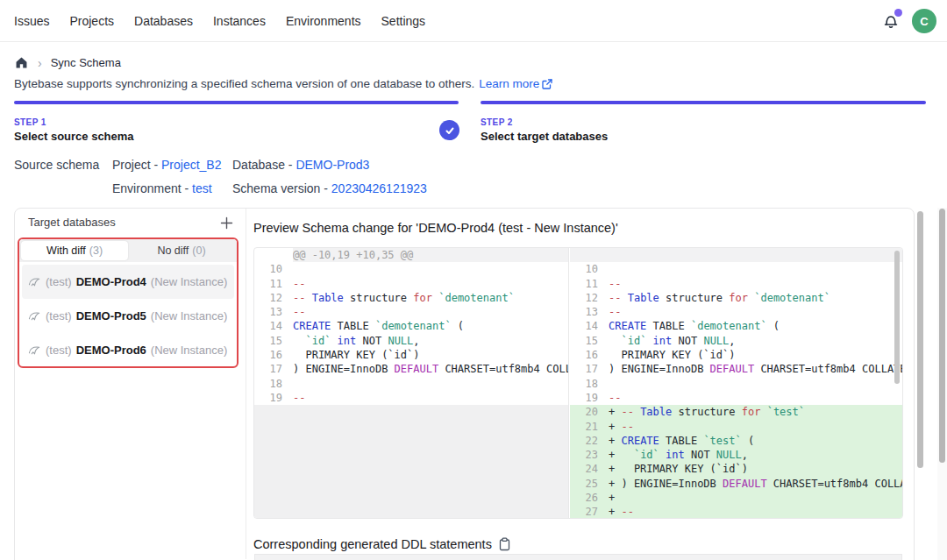 The width and height of the screenshot is (947, 560). What do you see at coordinates (505, 544) in the screenshot?
I see `clipboard-icon` at bounding box center [505, 544].